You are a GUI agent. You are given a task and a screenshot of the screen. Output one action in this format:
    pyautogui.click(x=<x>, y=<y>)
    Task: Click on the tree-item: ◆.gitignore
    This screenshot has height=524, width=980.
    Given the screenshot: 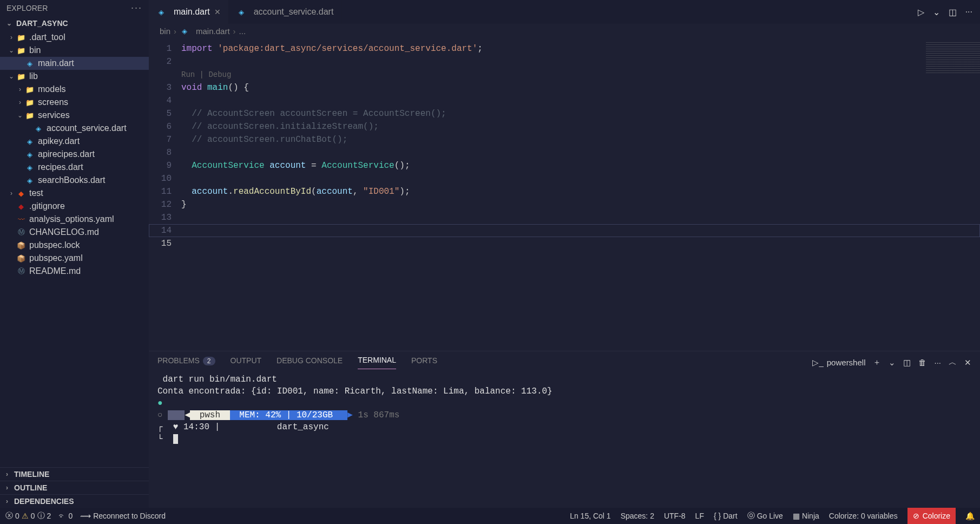 What is the action you would take?
    pyautogui.click(x=75, y=206)
    